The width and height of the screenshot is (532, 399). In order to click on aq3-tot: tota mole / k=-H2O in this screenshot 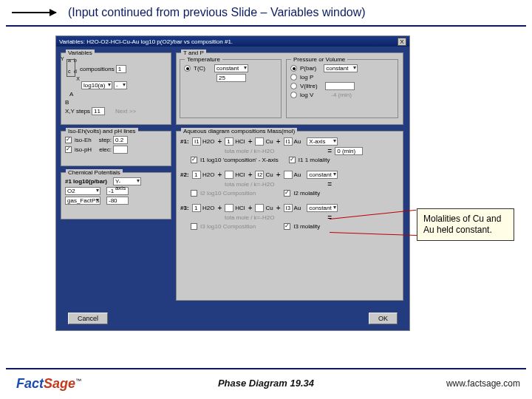, I will do `click(250, 217)`.